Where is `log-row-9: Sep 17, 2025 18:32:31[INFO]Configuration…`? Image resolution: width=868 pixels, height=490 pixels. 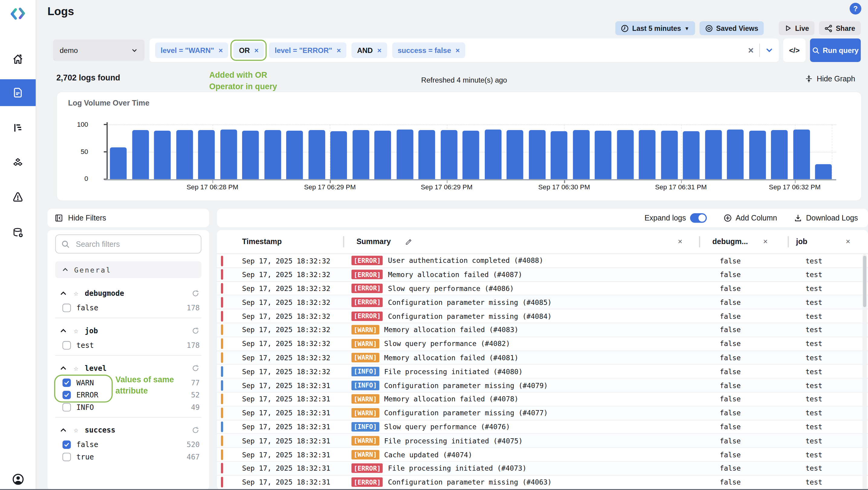 log-row-9: Sep 17, 2025 18:32:31[INFO]Configuration… is located at coordinates (542, 386).